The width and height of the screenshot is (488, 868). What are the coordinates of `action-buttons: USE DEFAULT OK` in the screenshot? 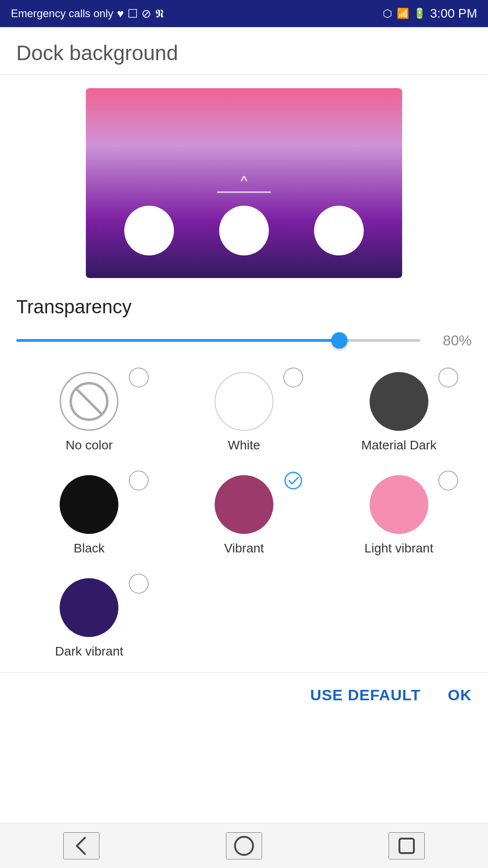 It's located at (244, 695).